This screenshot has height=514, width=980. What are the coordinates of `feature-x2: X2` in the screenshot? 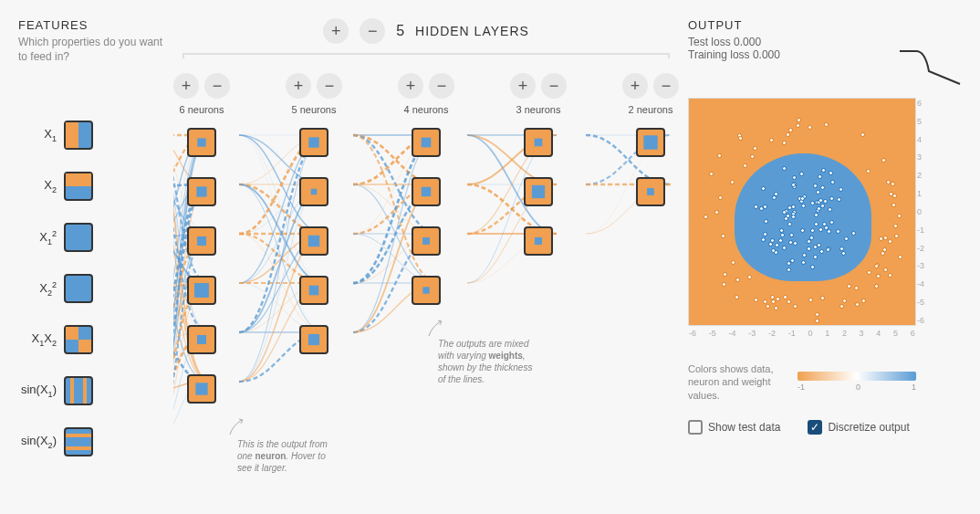 It's located at (91, 186).